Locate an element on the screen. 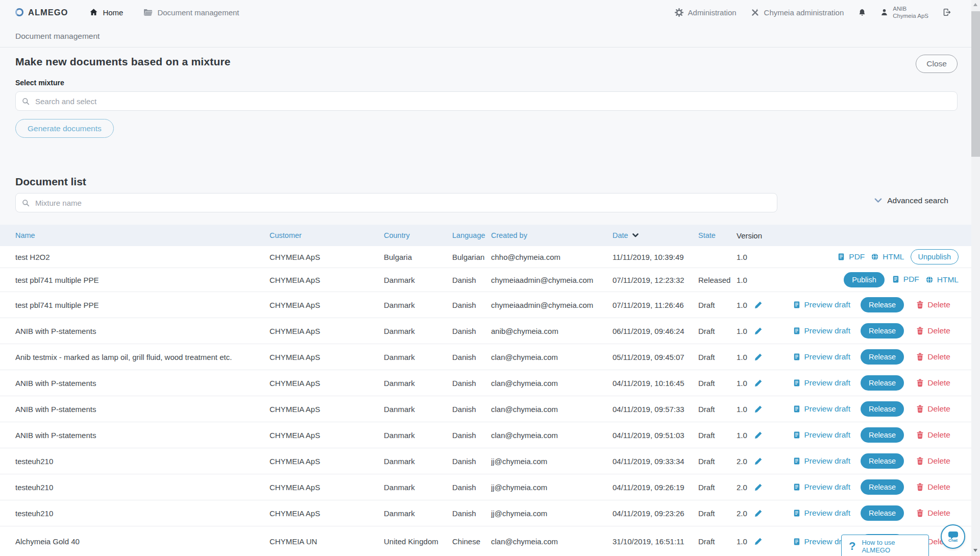  document-row: testeuh210 CHYMEIA ApS Danmark Danish jj… is located at coordinates (486, 514).